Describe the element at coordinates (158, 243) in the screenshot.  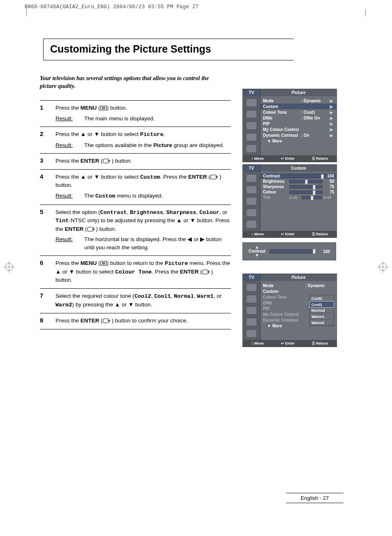
I see `result-text: The horizontal bar is displayed. Press t…` at that location.